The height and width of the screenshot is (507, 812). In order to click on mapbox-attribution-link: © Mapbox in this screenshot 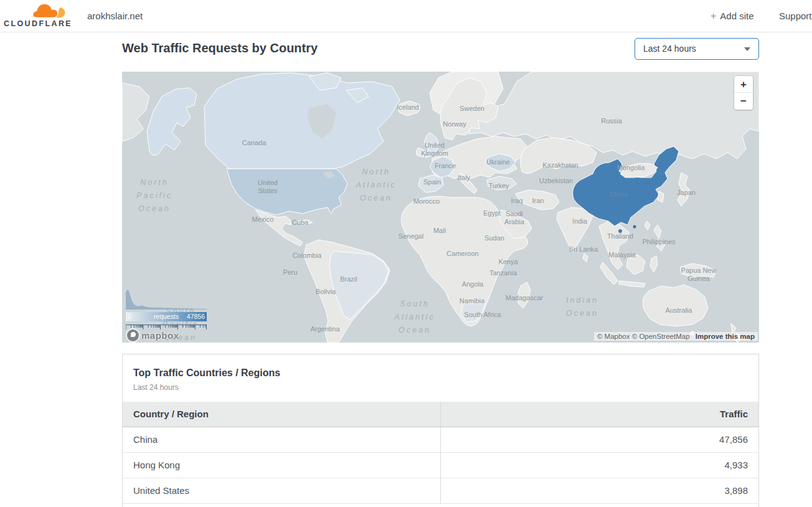, I will do `click(614, 336)`.